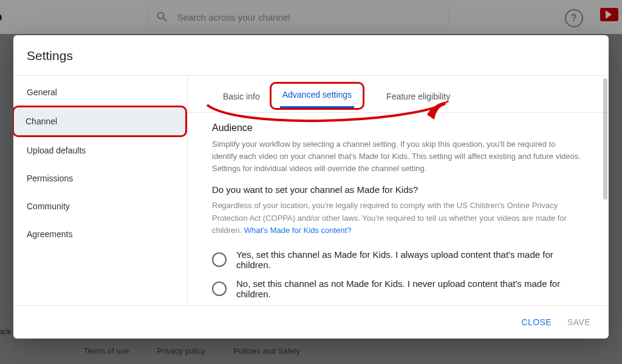 This screenshot has height=364, width=622. Describe the element at coordinates (397, 260) in the screenshot. I see `radio-option-yes: Yes, set this channel as Made for Kids. …` at that location.